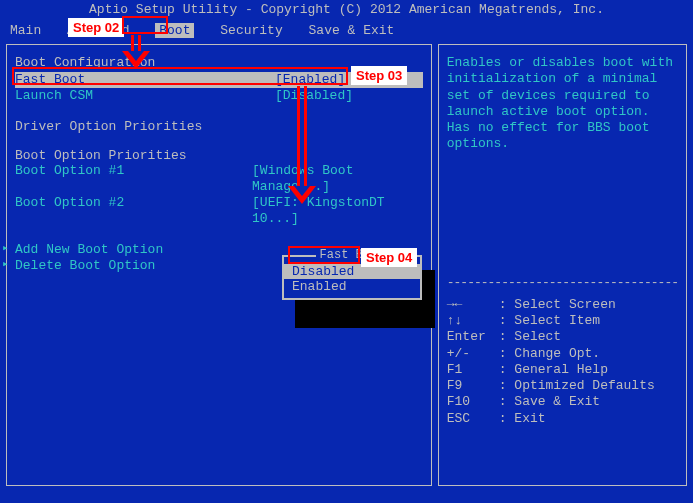 The height and width of the screenshot is (503, 693). What do you see at coordinates (352, 30) in the screenshot?
I see `menu-save-exit: Save & Exit` at bounding box center [352, 30].